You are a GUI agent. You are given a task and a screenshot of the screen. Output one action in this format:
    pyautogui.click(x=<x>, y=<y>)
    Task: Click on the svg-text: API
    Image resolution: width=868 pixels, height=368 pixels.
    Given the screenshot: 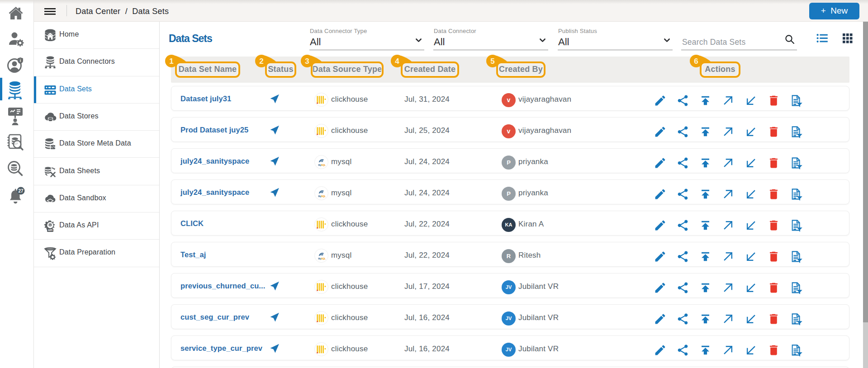 What is the action you would take?
    pyautogui.click(x=50, y=230)
    